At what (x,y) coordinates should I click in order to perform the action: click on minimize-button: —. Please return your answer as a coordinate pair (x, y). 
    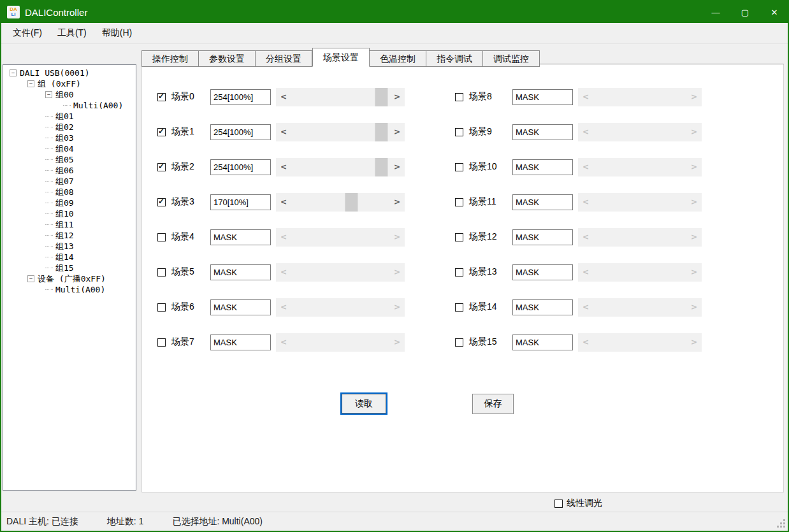
    Looking at the image, I should click on (716, 12).